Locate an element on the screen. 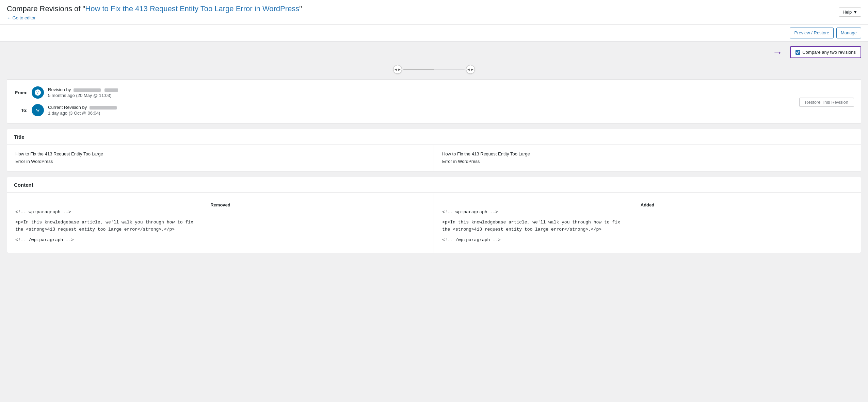 This screenshot has height=402, width=868. slider-wrapper: ◄► ◄► is located at coordinates (434, 69).